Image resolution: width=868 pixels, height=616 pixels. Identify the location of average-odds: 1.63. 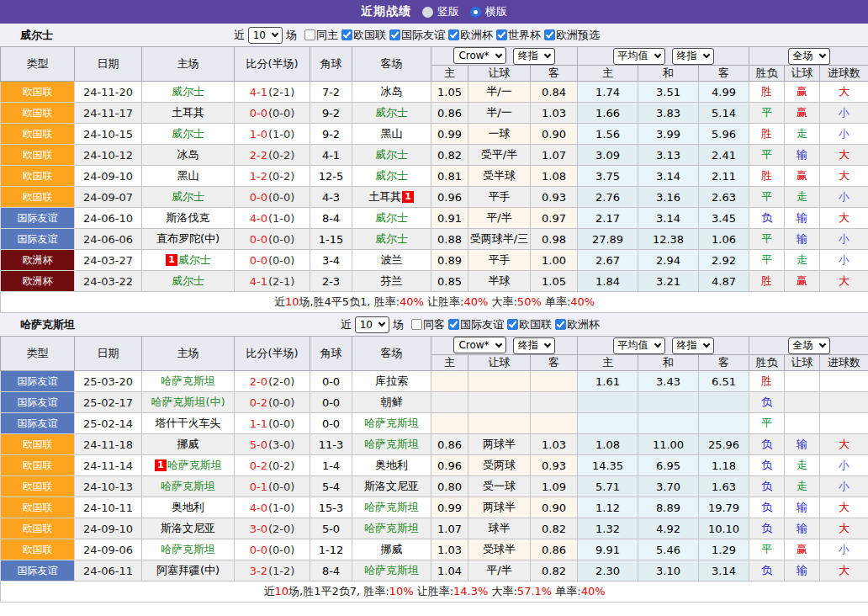
(724, 486).